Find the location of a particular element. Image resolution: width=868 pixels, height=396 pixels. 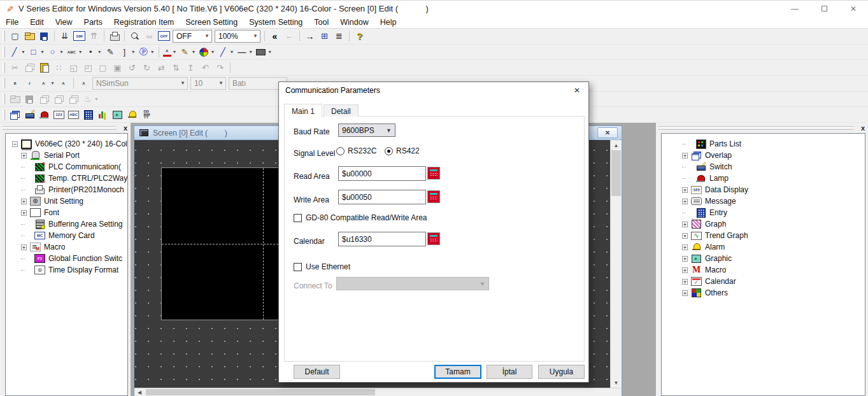

tree-item-trend-graph: +∿Trend Graph is located at coordinates (763, 236).